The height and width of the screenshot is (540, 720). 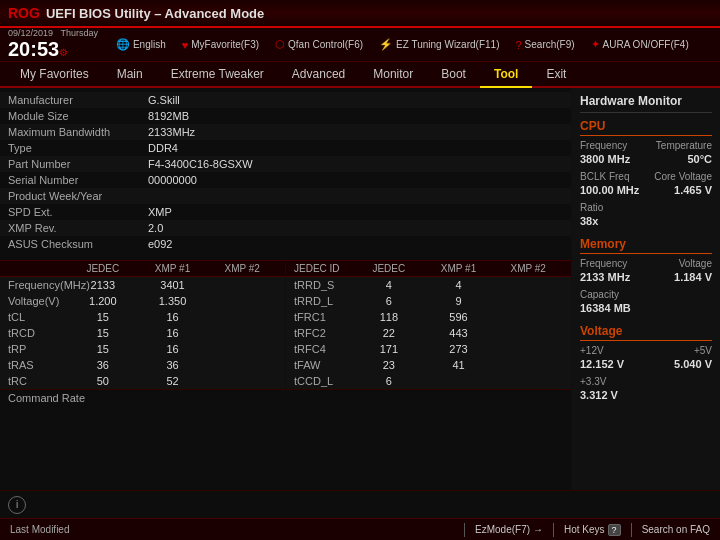 What do you see at coordinates (544, 45) in the screenshot?
I see `search-btn: ? Search(F9)` at bounding box center [544, 45].